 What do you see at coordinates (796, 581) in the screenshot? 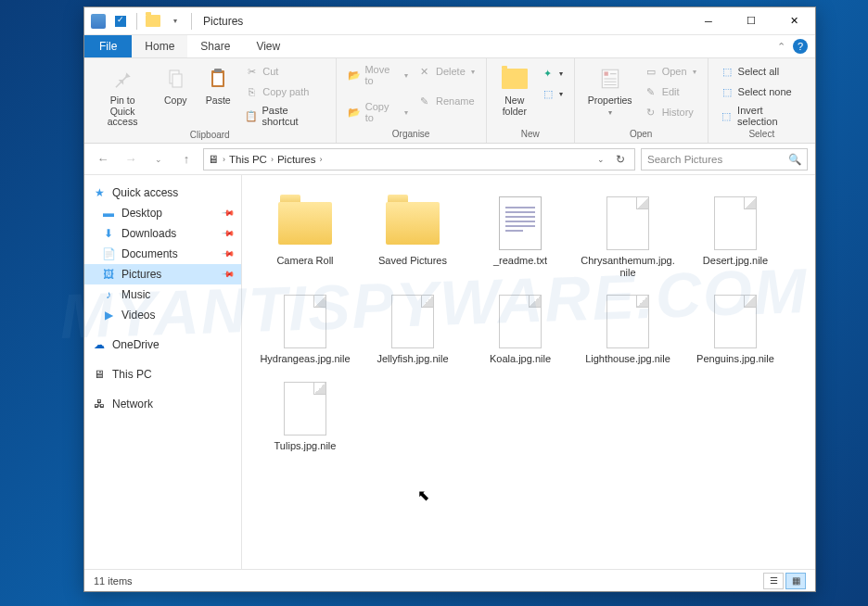
I see `view-icons-button: ▦` at bounding box center [796, 581].